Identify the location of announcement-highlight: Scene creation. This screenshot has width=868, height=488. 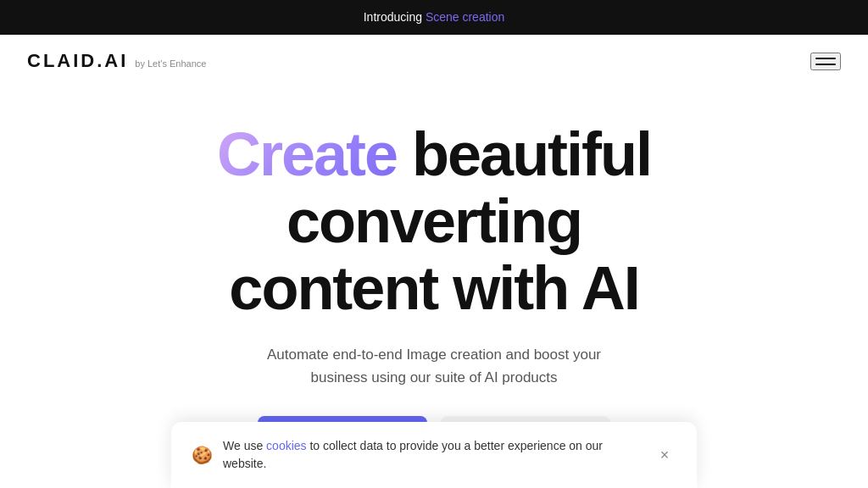
(465, 17).